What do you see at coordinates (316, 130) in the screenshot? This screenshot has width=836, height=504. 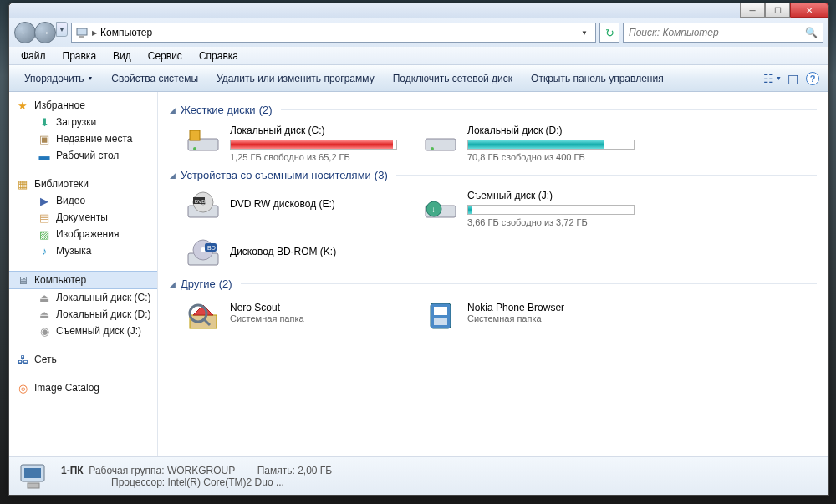 I see `drive-label: Локальный диск (C:)` at bounding box center [316, 130].